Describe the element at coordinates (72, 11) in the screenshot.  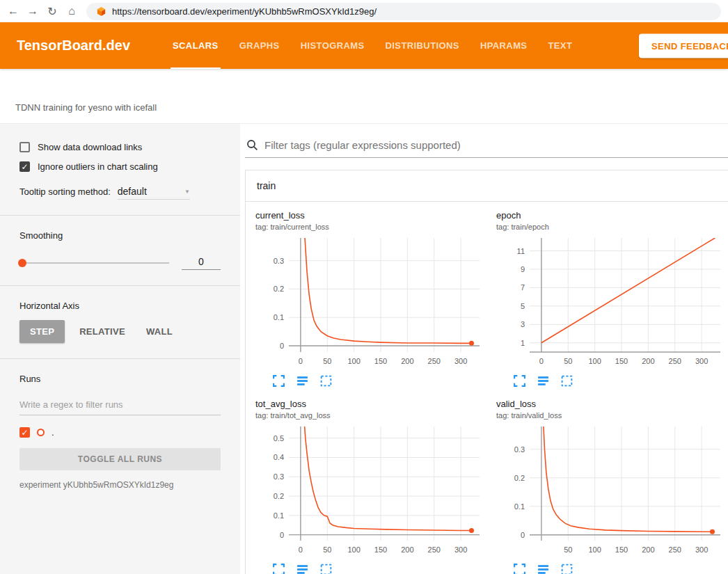
I see `home-button: ⌂` at that location.